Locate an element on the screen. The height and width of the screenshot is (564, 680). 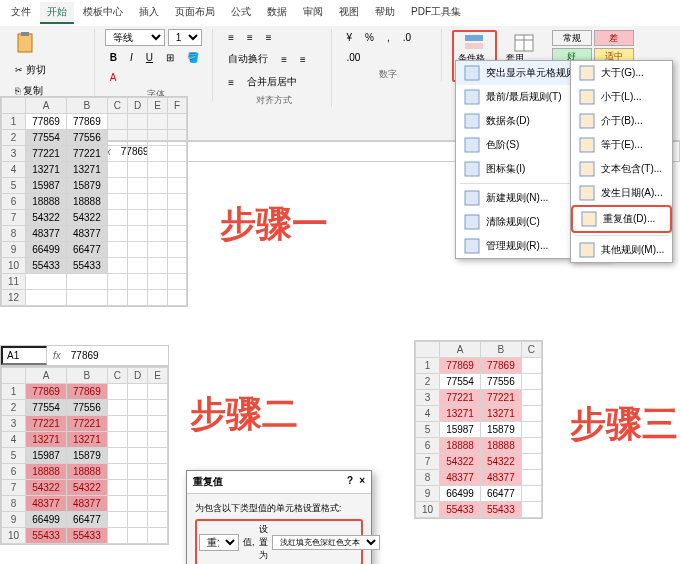
align-center-button: ≡ is located at coordinates (303, 60).